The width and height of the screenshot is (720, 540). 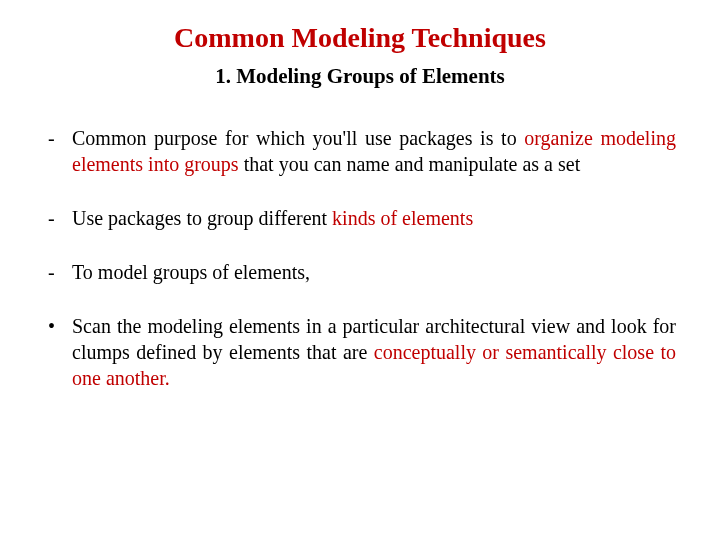 What do you see at coordinates (360, 151) in the screenshot?
I see `list-item: Common purpose for which you'll use pack…` at bounding box center [360, 151].